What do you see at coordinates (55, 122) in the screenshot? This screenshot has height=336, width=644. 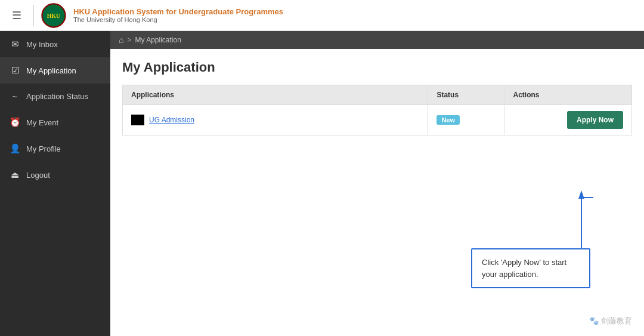 I see `sidebar-item-event: ⏰ My Event` at bounding box center [55, 122].